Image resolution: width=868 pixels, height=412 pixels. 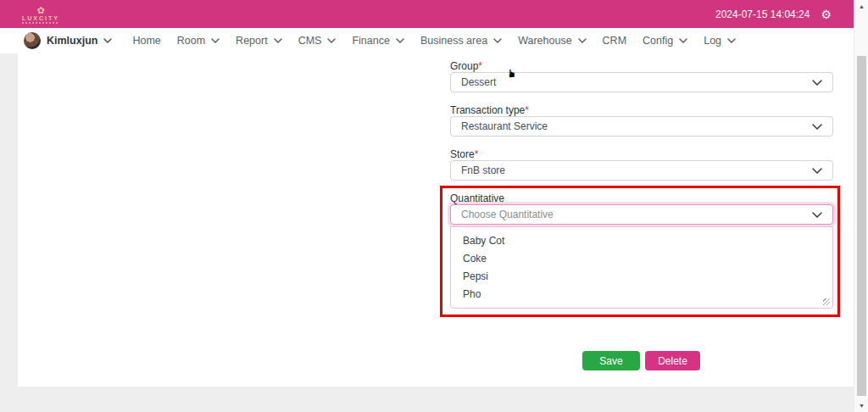 What do you see at coordinates (642, 259) in the screenshot?
I see `option-coke: Coke` at bounding box center [642, 259].